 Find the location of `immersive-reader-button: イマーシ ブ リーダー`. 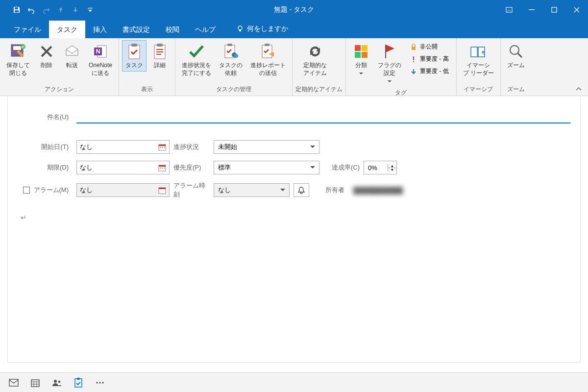

immersive-reader-button: イマーシ ブ リーダー is located at coordinates (478, 60).